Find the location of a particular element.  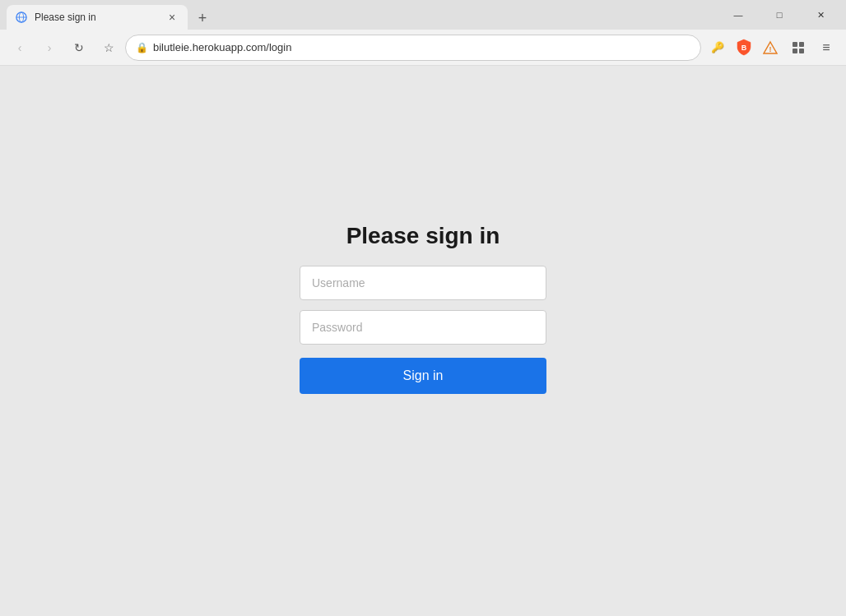

page-title: Please sign in is located at coordinates (423, 236).